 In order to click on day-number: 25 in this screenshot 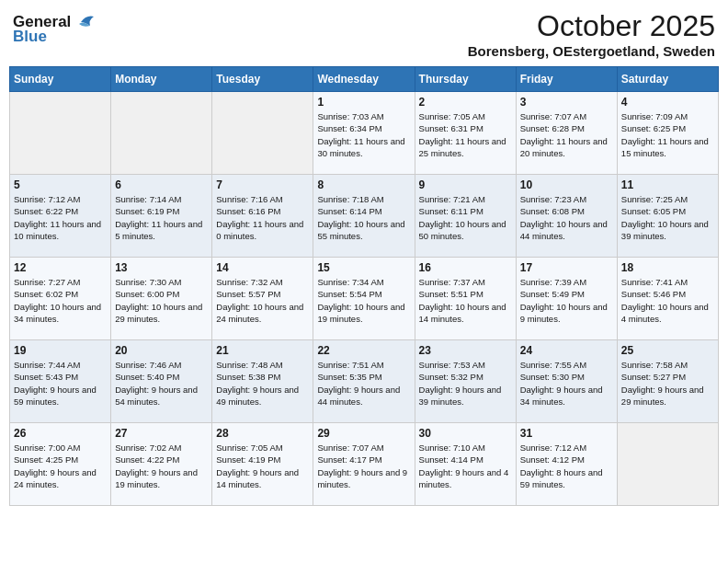, I will do `click(667, 350)`.